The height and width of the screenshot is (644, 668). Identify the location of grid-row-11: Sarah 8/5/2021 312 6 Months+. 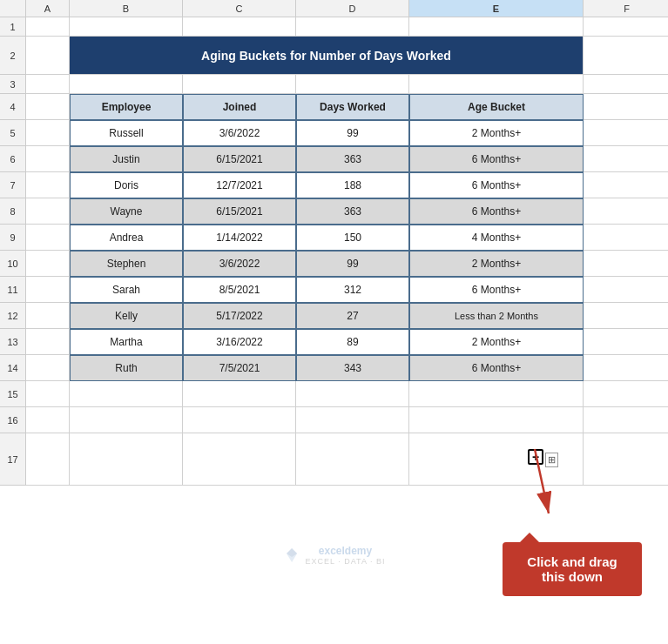
(347, 290).